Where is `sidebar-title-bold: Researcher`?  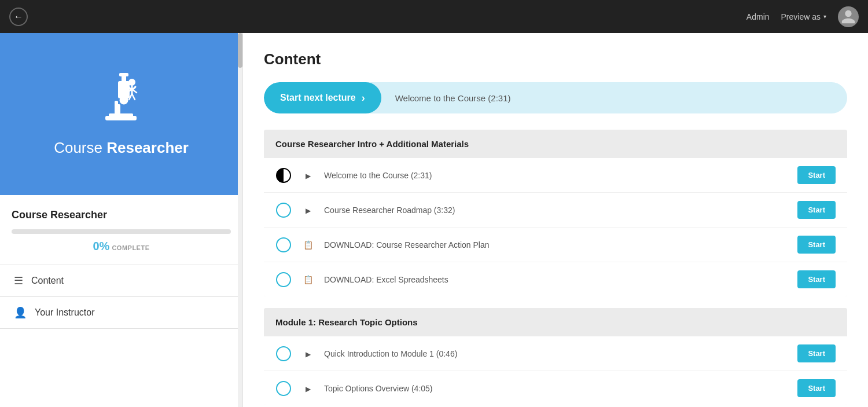
sidebar-title-bold: Researcher is located at coordinates (148, 148).